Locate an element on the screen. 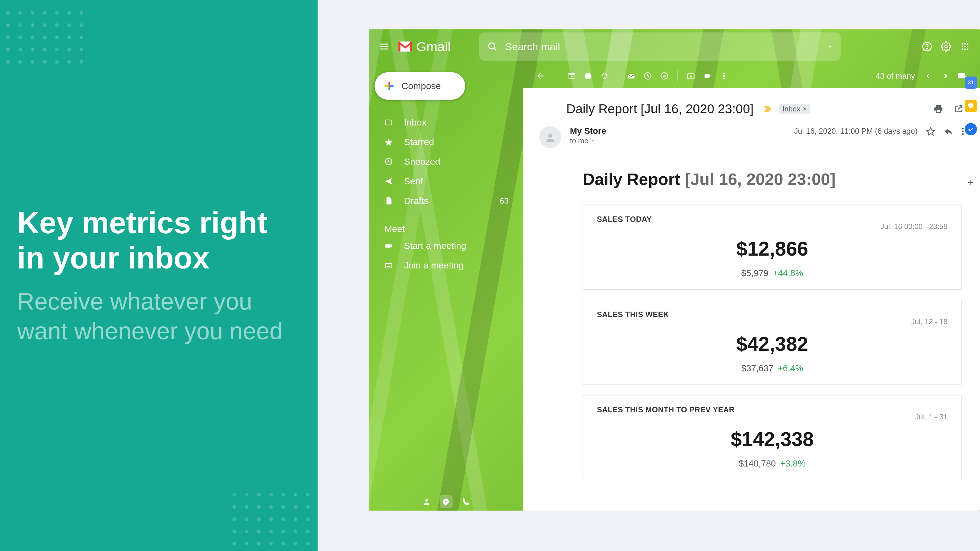 This screenshot has width=980, height=551. move-to-icon is located at coordinates (691, 76).